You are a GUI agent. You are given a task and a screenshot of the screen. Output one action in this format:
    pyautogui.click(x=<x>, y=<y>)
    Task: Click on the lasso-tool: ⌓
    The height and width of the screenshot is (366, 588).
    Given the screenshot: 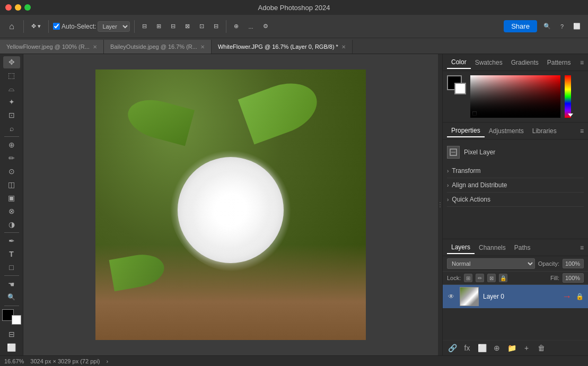 What is the action you would take?
    pyautogui.click(x=12, y=89)
    